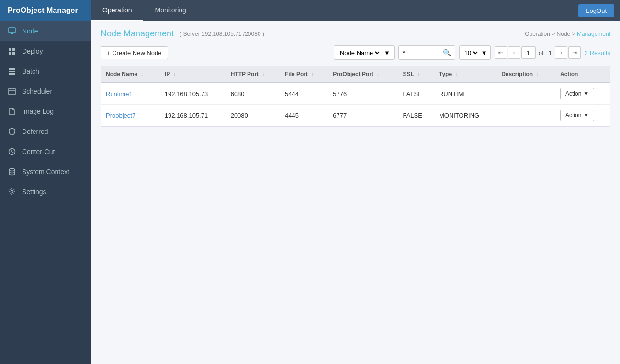  I want to click on cell-node-name-0: Runtime1, so click(130, 94).